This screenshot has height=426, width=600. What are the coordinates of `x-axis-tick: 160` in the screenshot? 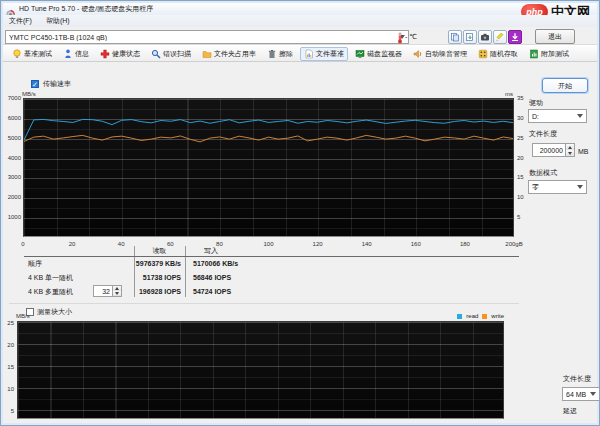 It's located at (416, 244).